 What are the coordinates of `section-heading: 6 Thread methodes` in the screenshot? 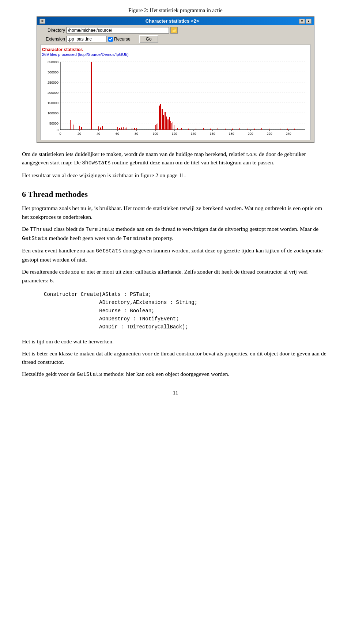 It's located at (176, 194).